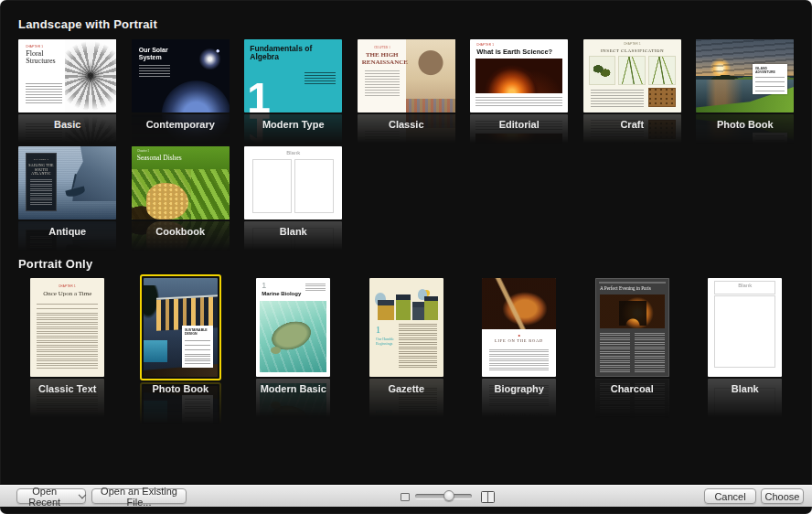 This screenshot has width=812, height=514. I want to click on template-charcoal: A Perfect Evening in Paris Charcoal, so click(633, 337).